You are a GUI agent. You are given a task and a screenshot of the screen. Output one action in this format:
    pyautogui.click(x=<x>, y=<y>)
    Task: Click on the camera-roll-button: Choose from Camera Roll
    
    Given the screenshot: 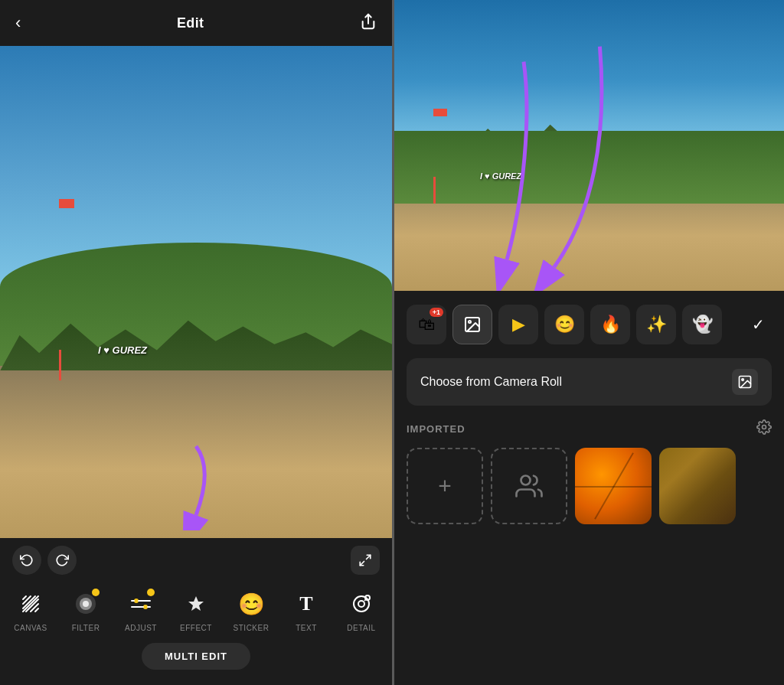 What is the action you would take?
    pyautogui.click(x=590, y=382)
    